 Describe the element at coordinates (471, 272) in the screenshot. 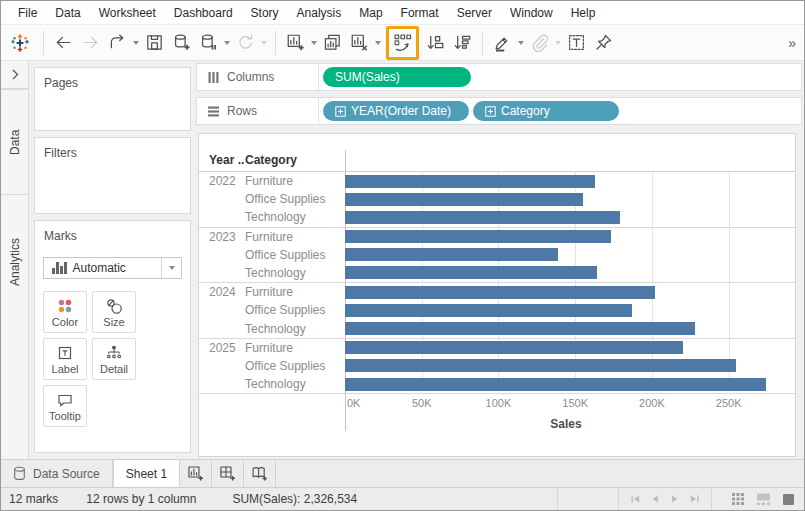

I see `bar-2023-technology` at that location.